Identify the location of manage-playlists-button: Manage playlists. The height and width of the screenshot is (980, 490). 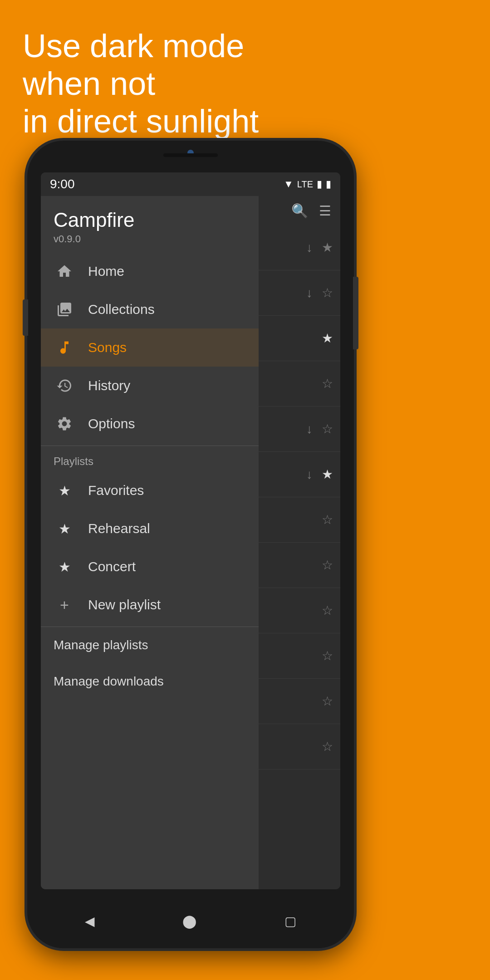
(150, 645).